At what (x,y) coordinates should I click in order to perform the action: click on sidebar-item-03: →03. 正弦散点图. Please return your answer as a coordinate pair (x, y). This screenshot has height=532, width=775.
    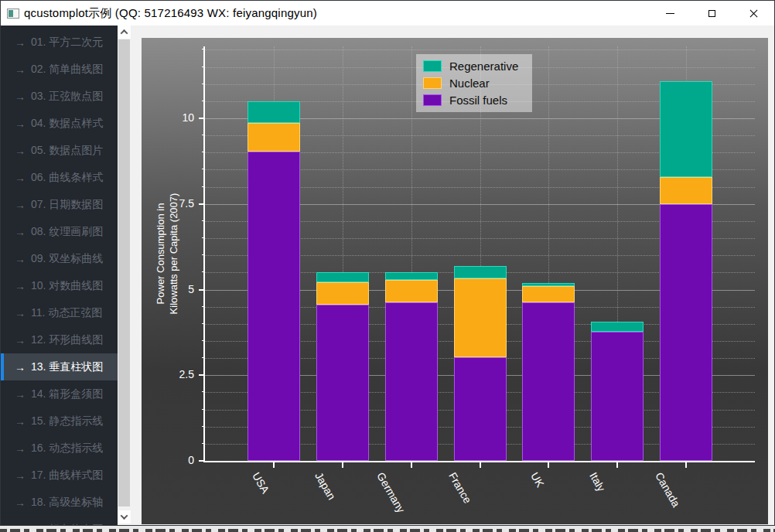
    Looking at the image, I should click on (59, 96).